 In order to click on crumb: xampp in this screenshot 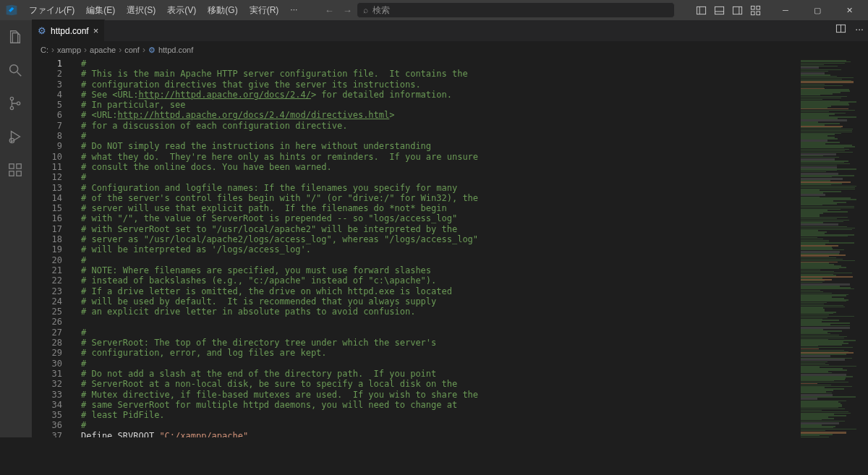, I will do `click(69, 50)`.